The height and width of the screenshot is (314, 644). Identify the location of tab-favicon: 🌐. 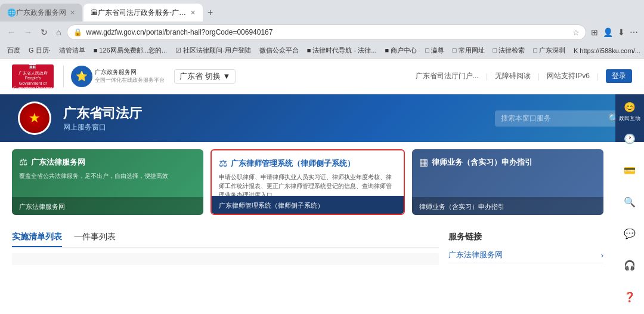
(12, 13).